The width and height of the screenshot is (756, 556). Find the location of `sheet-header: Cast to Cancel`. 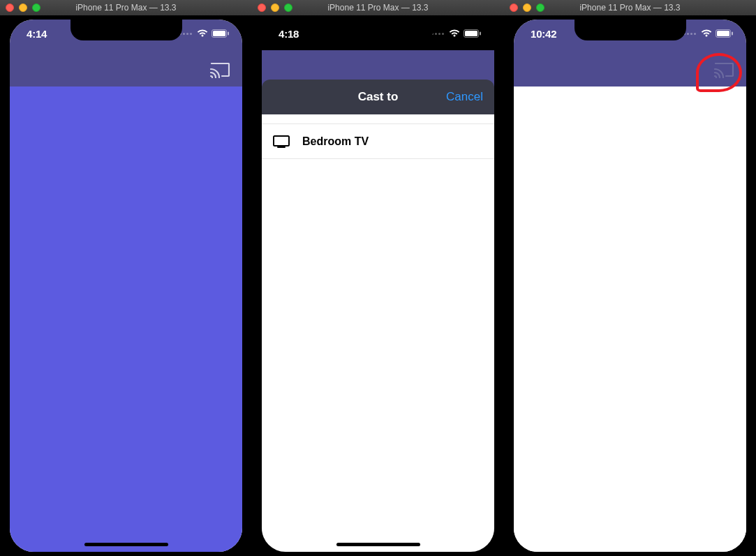

sheet-header: Cast to Cancel is located at coordinates (378, 97).